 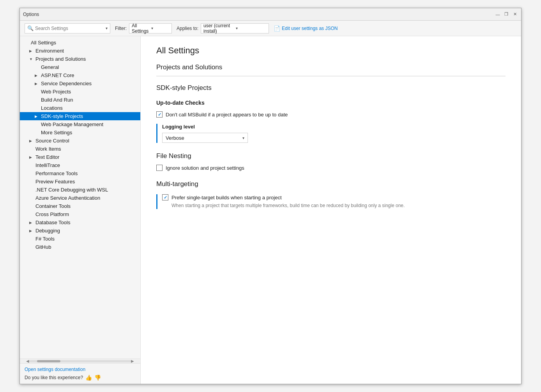 I want to click on sidebar-item-debugging: ▶ Debugging, so click(x=80, y=230).